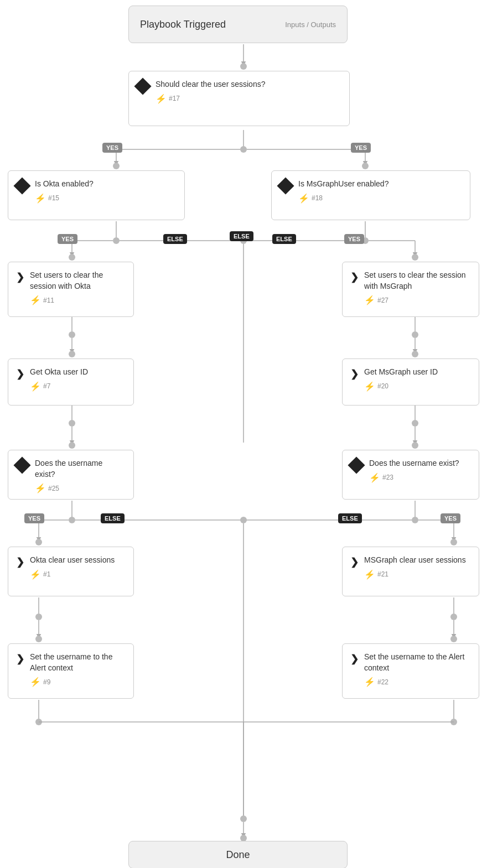  What do you see at coordinates (350, 518) in the screenshot?
I see `badge-else-n23: ELSE` at bounding box center [350, 518].